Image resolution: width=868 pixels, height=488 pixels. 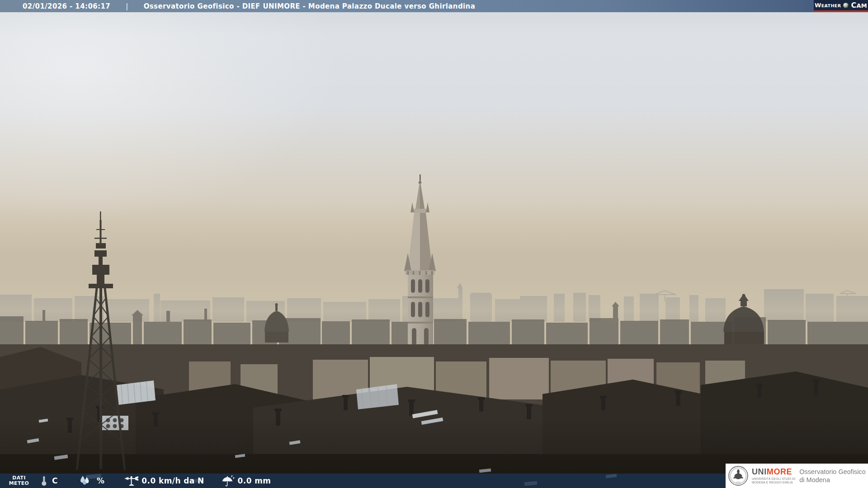 What do you see at coordinates (85, 481) in the screenshot?
I see `humidity-drops-icon` at bounding box center [85, 481].